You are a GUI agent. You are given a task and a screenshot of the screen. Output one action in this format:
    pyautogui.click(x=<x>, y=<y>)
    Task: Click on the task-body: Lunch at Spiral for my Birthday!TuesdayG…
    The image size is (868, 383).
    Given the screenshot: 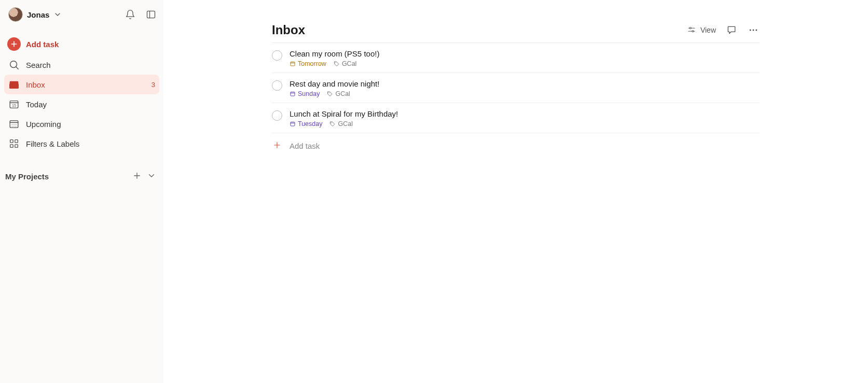 What is the action you would take?
    pyautogui.click(x=525, y=118)
    